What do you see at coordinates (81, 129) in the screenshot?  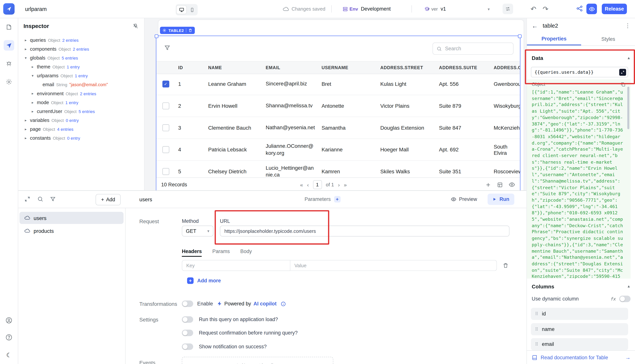 I see `inspector-node-page: ▸pageObject4 entries` at bounding box center [81, 129].